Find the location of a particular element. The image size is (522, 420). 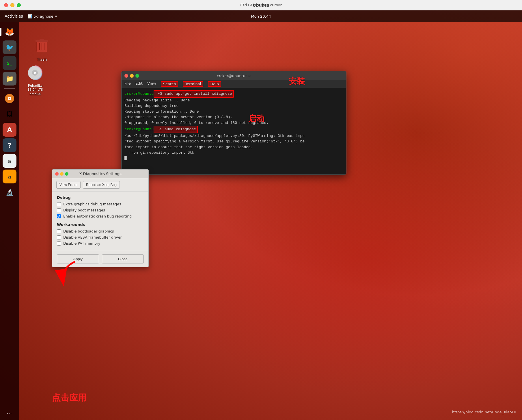

trash-label: Trash is located at coordinates (42, 60).